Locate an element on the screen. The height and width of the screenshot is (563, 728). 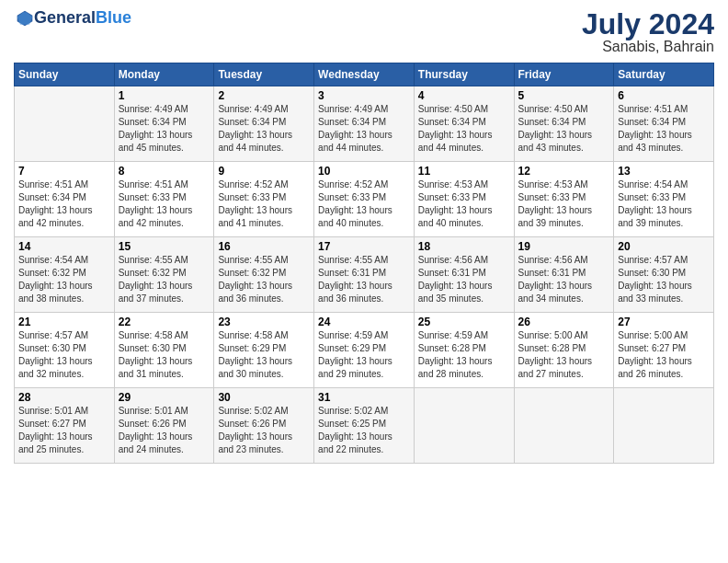
day-number: 10 is located at coordinates (364, 171).